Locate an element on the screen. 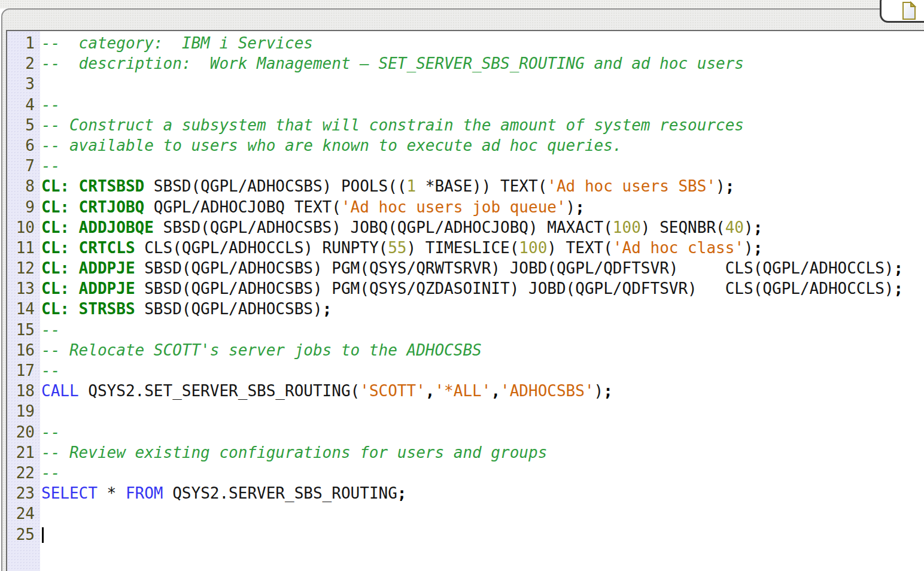  code-token-num: 40 is located at coordinates (735, 227).